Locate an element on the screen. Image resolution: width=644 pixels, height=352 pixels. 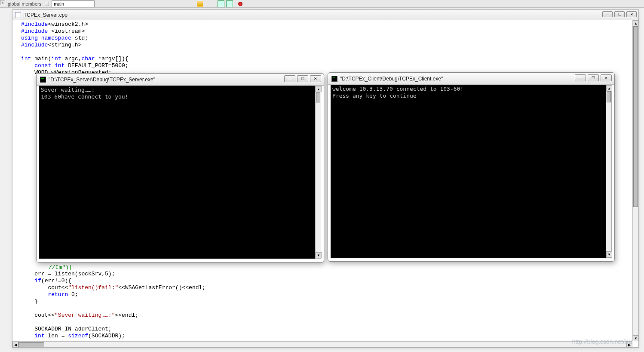
code-keyword: char is located at coordinates (88, 59).